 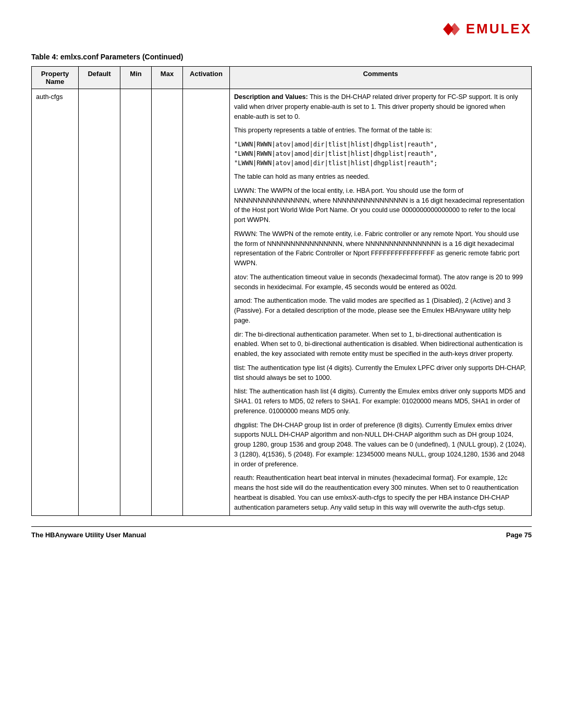 I want to click on footer-right-text: Page 75, so click(x=519, y=535).